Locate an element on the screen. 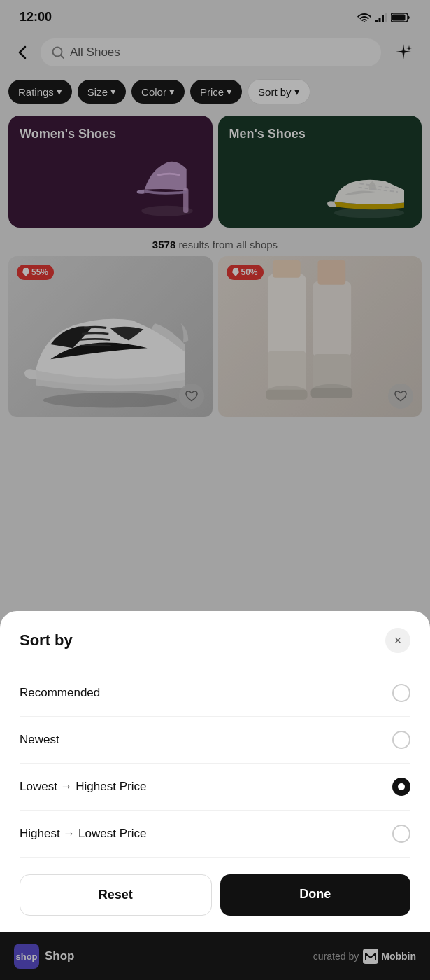 The height and width of the screenshot is (980, 430). sort-sheet-header: Sort by × is located at coordinates (215, 640).